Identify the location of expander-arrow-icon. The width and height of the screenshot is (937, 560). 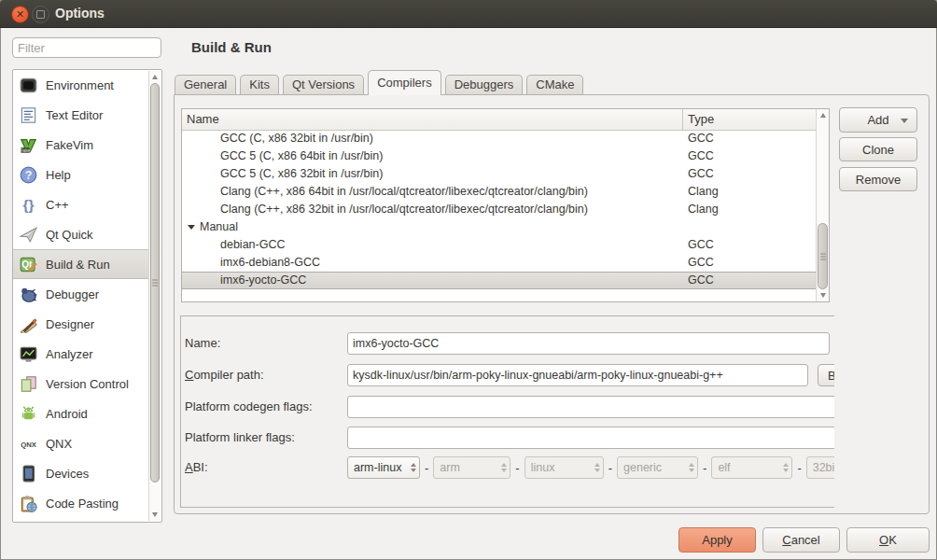
(191, 228).